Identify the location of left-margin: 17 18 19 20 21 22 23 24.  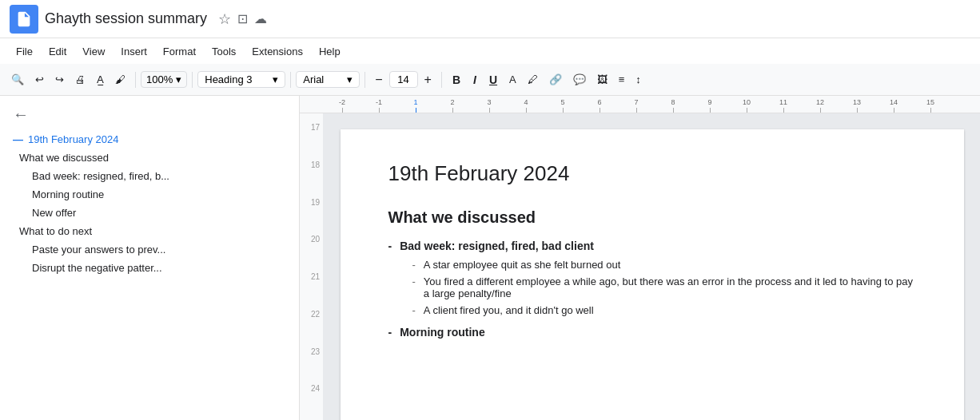
(312, 267).